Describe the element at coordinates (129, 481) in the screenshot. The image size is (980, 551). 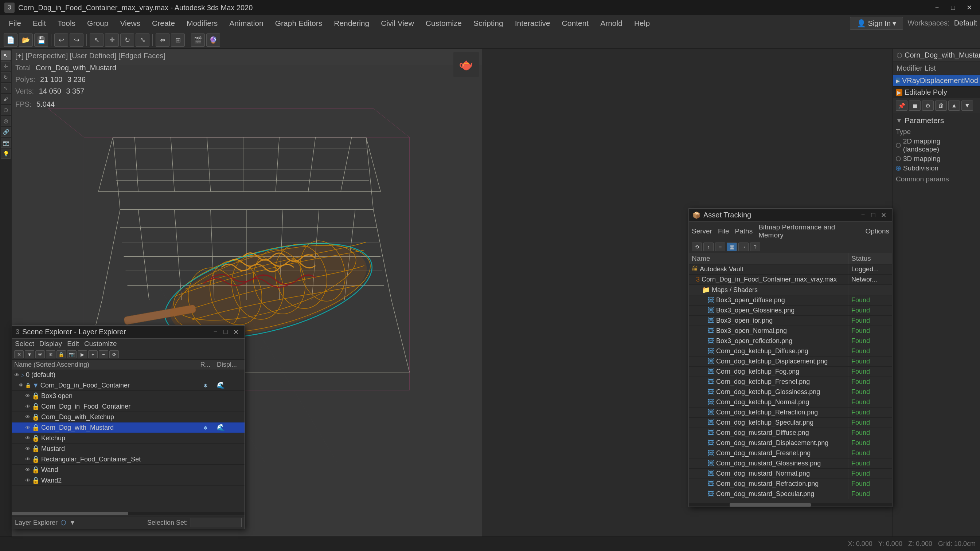
I see `se-row-wand2: 👁 🔒 Wand2` at that location.